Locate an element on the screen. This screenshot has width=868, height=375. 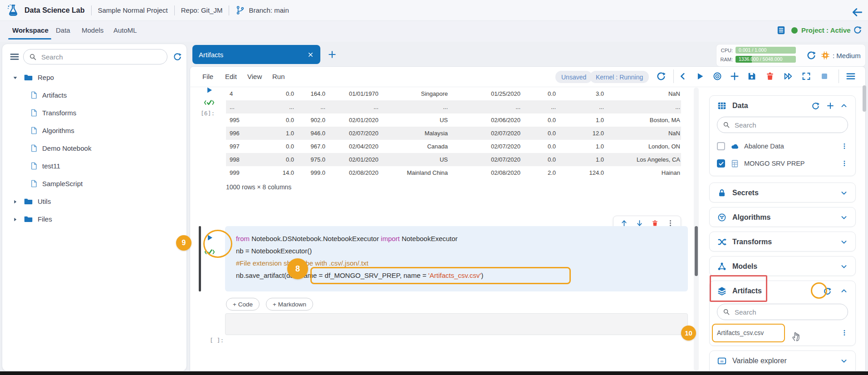
menu-run: Run is located at coordinates (279, 76).